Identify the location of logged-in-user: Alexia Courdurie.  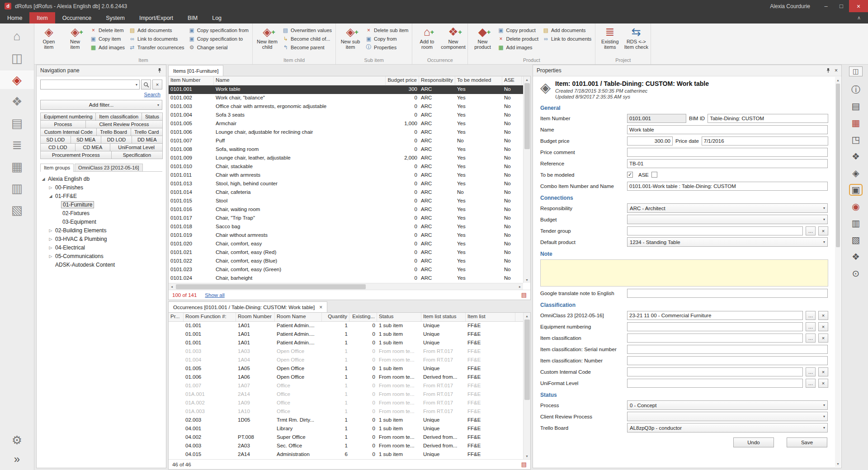
(790, 6).